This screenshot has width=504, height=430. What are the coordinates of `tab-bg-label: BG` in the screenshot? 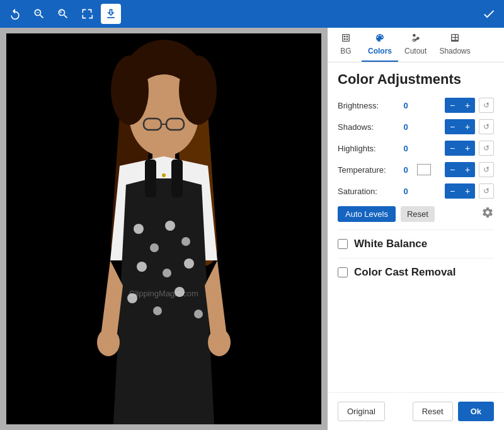 It's located at (345, 51).